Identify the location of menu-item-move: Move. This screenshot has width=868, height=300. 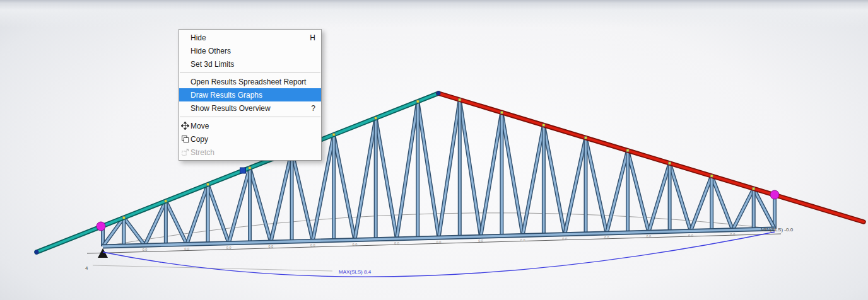
(250, 126).